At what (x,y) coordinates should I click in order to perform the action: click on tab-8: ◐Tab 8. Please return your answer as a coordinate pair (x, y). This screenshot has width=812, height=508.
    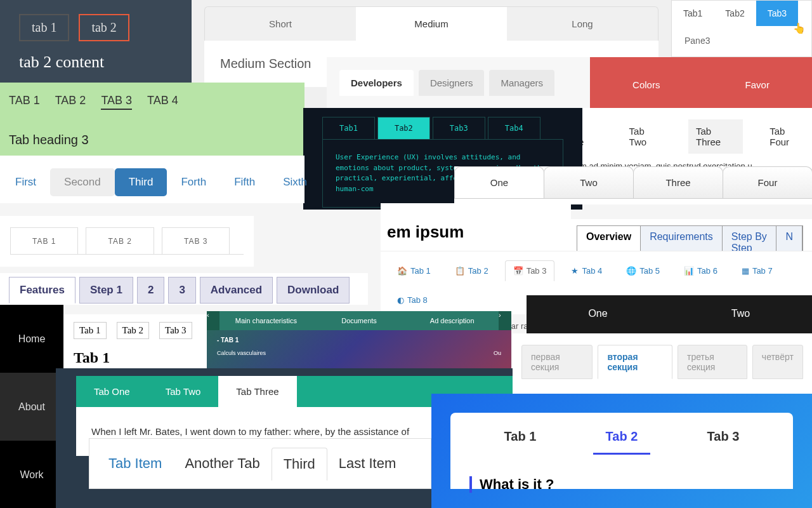
    Looking at the image, I should click on (412, 300).